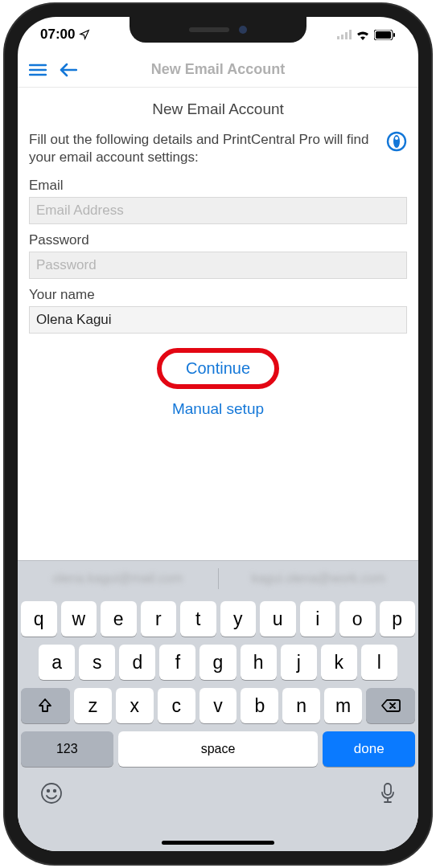 The height and width of the screenshot is (868, 436). Describe the element at coordinates (259, 662) in the screenshot. I see `key-h: h` at that location.